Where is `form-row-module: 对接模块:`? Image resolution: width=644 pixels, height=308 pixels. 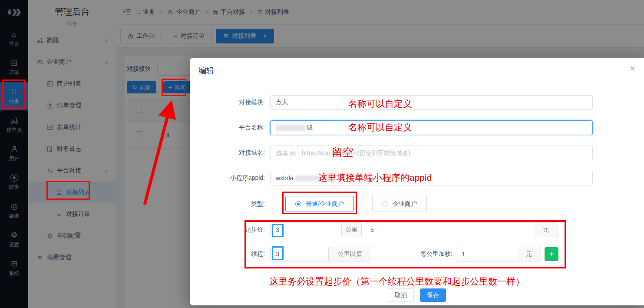 form-row-module: 对接模块: is located at coordinates (417, 103).